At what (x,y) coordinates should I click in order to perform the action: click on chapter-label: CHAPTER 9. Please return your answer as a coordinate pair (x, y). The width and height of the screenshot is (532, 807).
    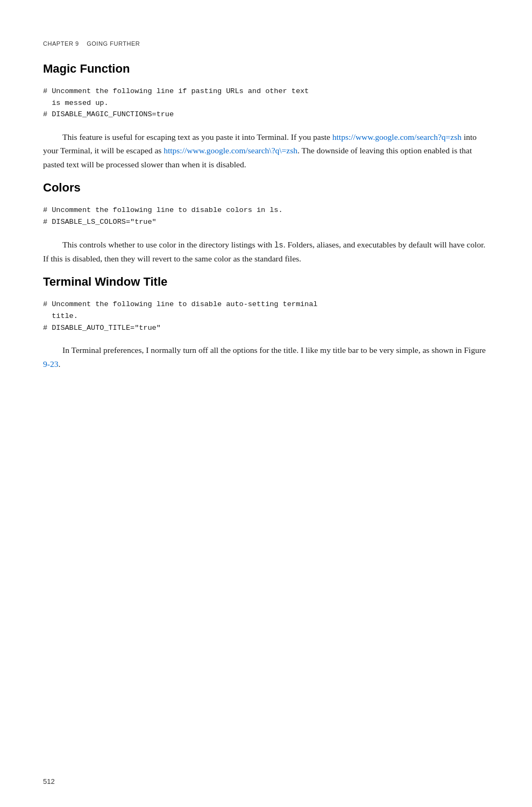
    Looking at the image, I should click on (61, 44).